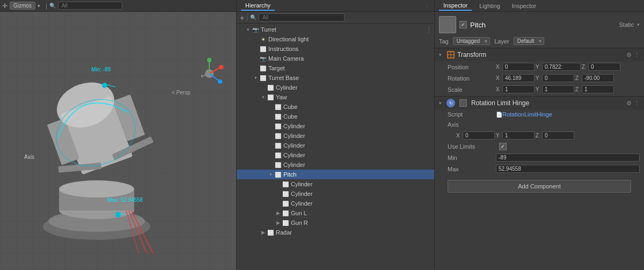 The height and width of the screenshot is (270, 644). I want to click on max-label: Max: 52.94558, so click(125, 200).